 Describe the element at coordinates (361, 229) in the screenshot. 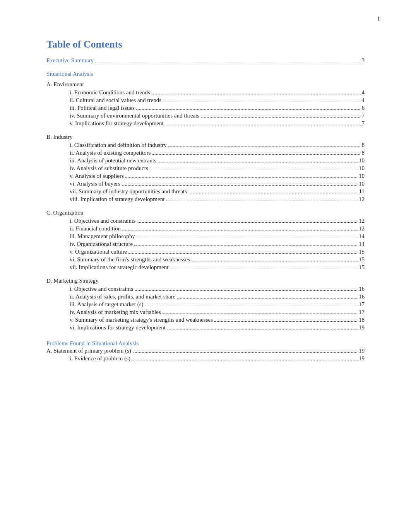

I see `org-item-2-page: 12` at that location.